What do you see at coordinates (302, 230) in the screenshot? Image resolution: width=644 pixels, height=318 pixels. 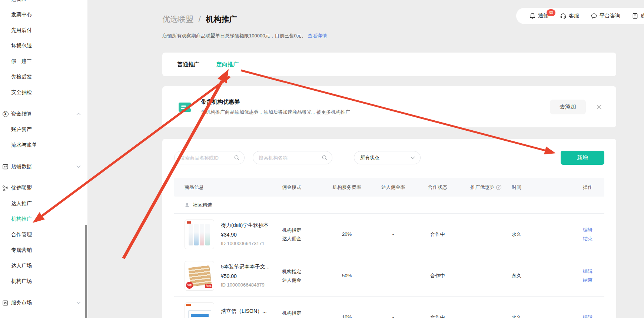 I see `commission-mode-line1: 机构指定` at bounding box center [302, 230].